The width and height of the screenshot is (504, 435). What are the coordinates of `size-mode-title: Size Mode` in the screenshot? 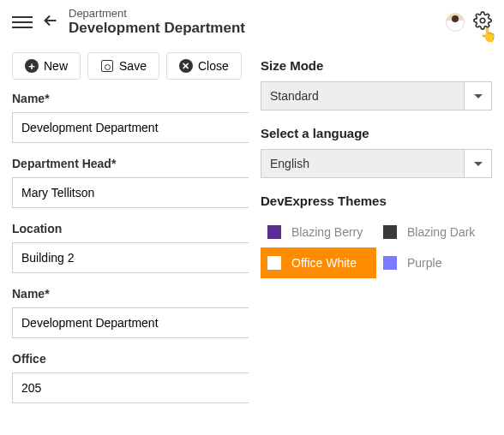 It's located at (376, 65).